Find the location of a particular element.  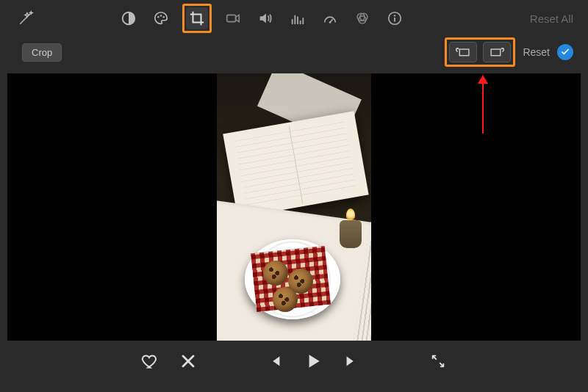

volume-icon is located at coordinates (265, 18).